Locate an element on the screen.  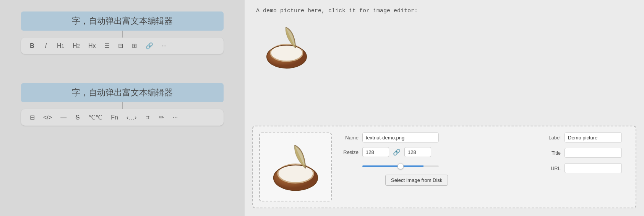
meta-label-row: Label is located at coordinates (587, 137).